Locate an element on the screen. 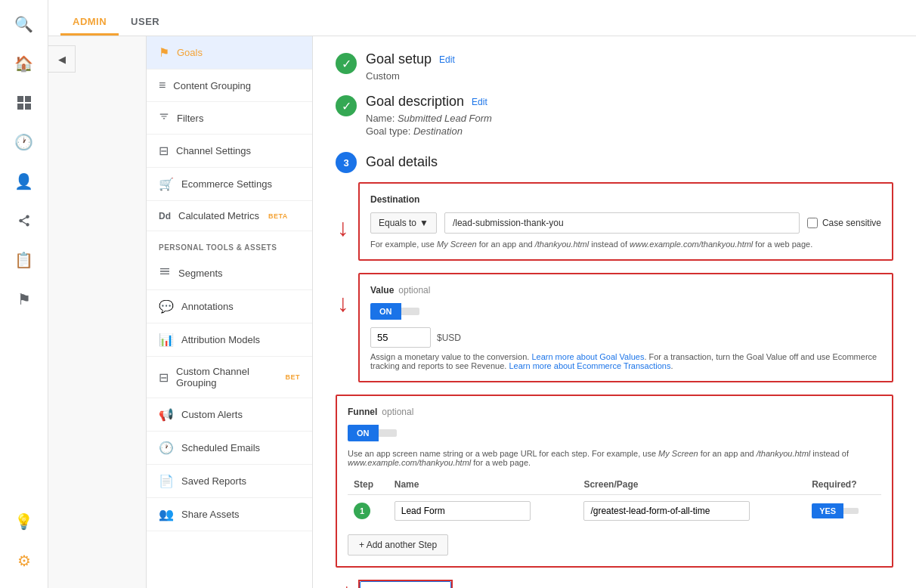 This screenshot has height=588, width=916. gear-icon: ⚙ is located at coordinates (24, 561).